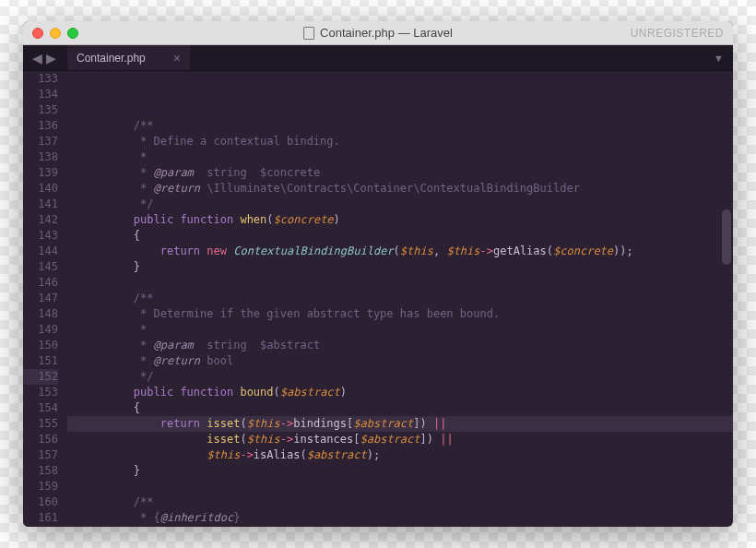 The height and width of the screenshot is (548, 756). What do you see at coordinates (726, 237) in the screenshot?
I see `scrollbar-thumb` at bounding box center [726, 237].